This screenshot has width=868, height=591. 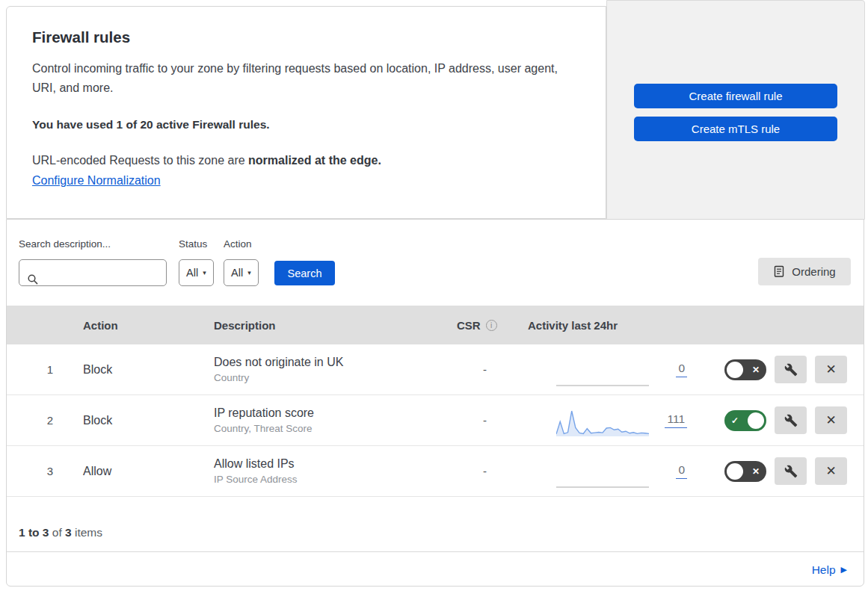 I want to click on table-row: 3 Allow Allow listed IPs IP Source Addre…, so click(x=435, y=471).